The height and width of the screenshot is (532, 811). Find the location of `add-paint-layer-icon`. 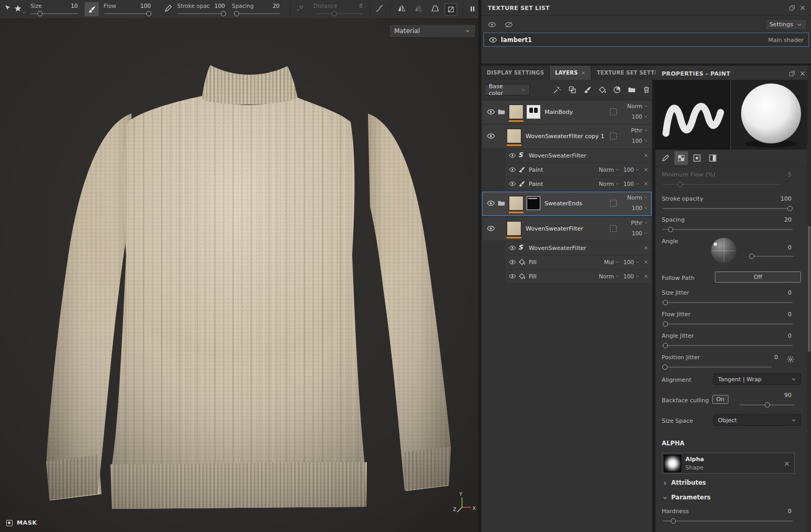

add-paint-layer-icon is located at coordinates (588, 90).